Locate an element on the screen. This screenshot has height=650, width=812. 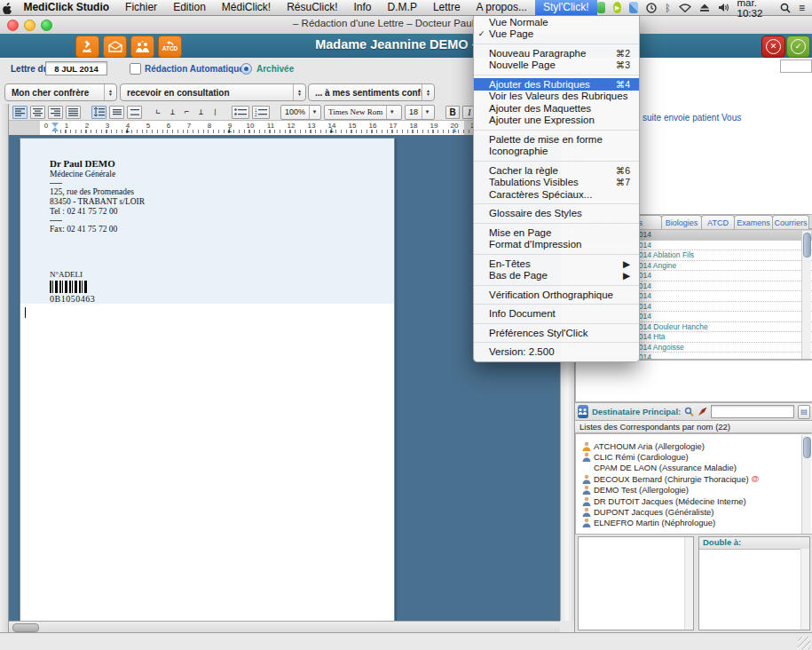
menubar-item-m-diclick-: MédiClick! is located at coordinates (247, 7).